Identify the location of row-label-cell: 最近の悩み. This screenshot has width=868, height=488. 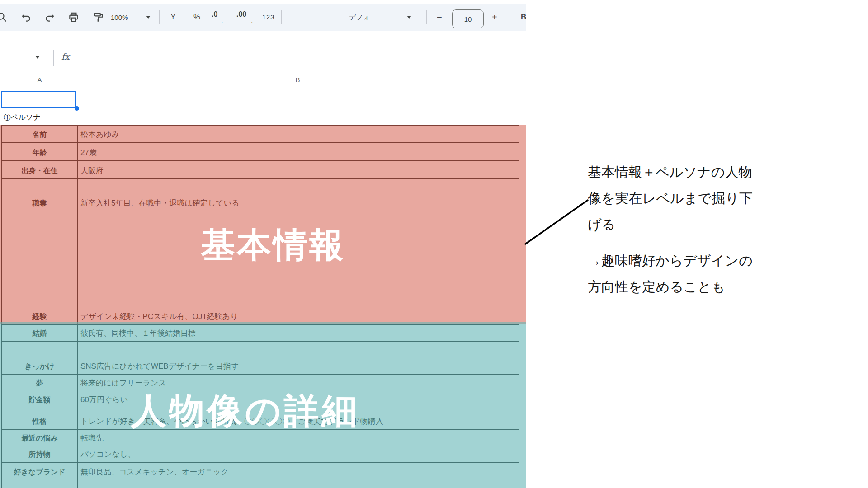
(40, 438).